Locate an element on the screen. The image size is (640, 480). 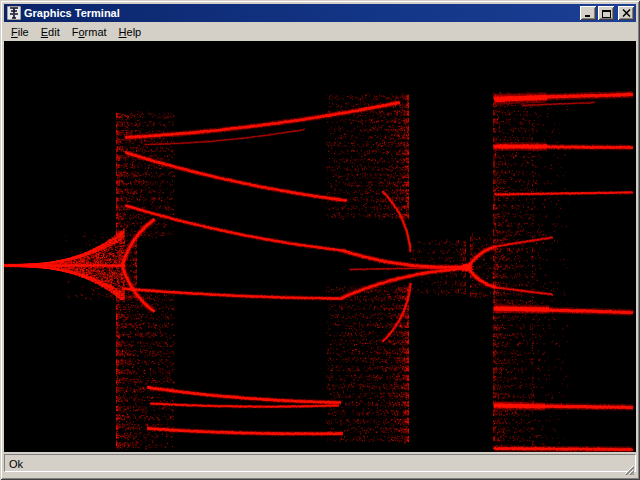
window-title: Graphics Terminal is located at coordinates (301, 13).